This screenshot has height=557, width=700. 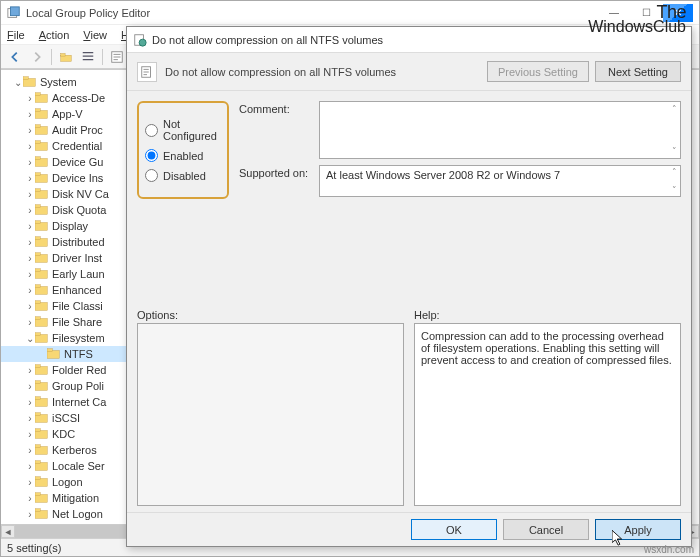 What do you see at coordinates (64, 466) in the screenshot?
I see `tree-item: ›Locale Ser` at bounding box center [64, 466].